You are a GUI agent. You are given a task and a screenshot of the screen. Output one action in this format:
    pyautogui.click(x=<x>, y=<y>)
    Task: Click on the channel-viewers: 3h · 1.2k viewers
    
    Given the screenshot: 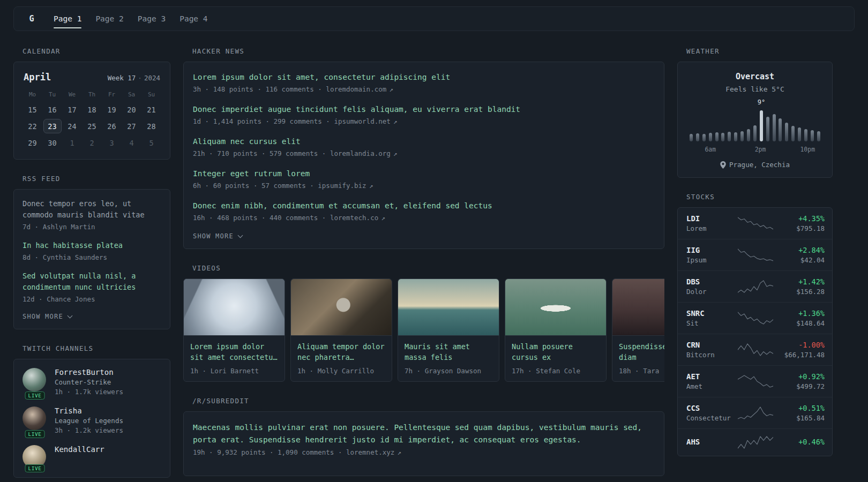 What is the action you would take?
    pyautogui.click(x=89, y=431)
    